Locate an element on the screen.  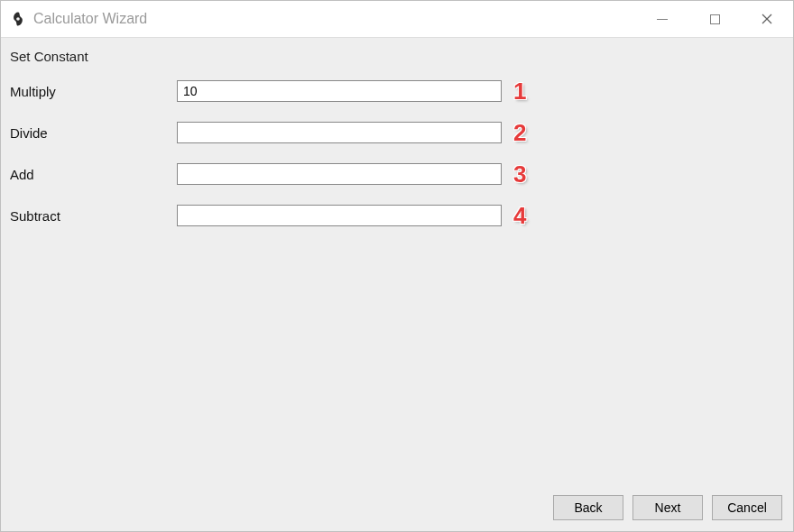
subtract-input is located at coordinates (339, 216).